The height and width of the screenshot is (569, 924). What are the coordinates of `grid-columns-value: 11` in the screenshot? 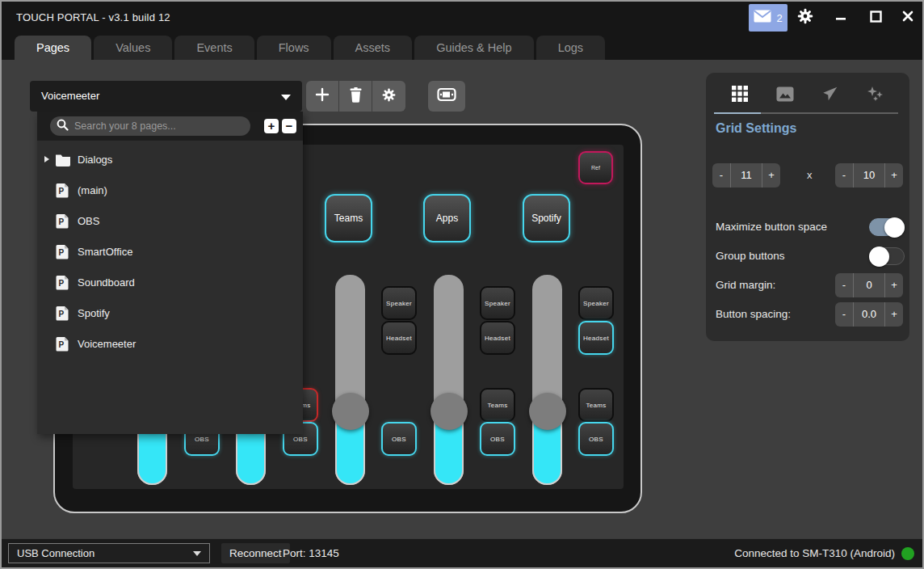 It's located at (746, 175).